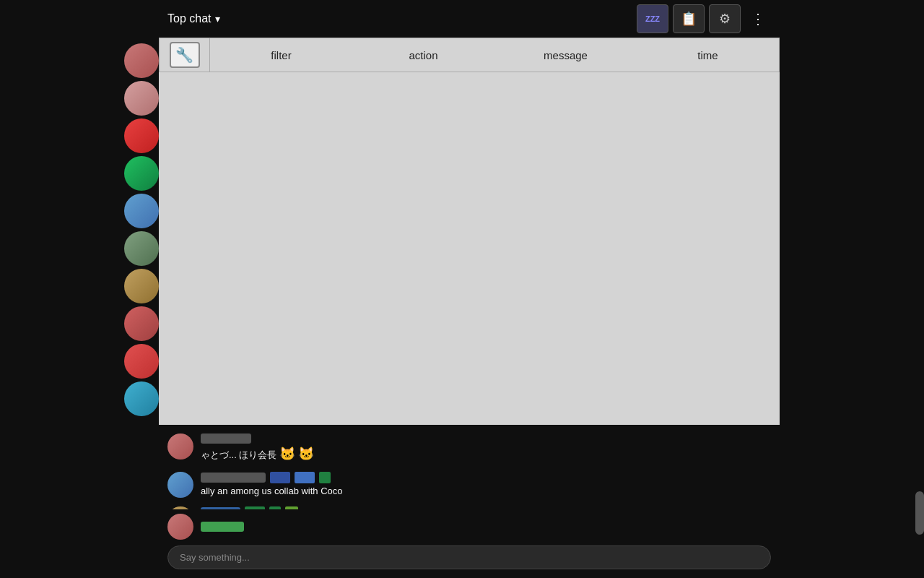  I want to click on messages-area: ゃとづ... ほり会長 🐱 🐱 ally an among us collab …, so click(469, 467).